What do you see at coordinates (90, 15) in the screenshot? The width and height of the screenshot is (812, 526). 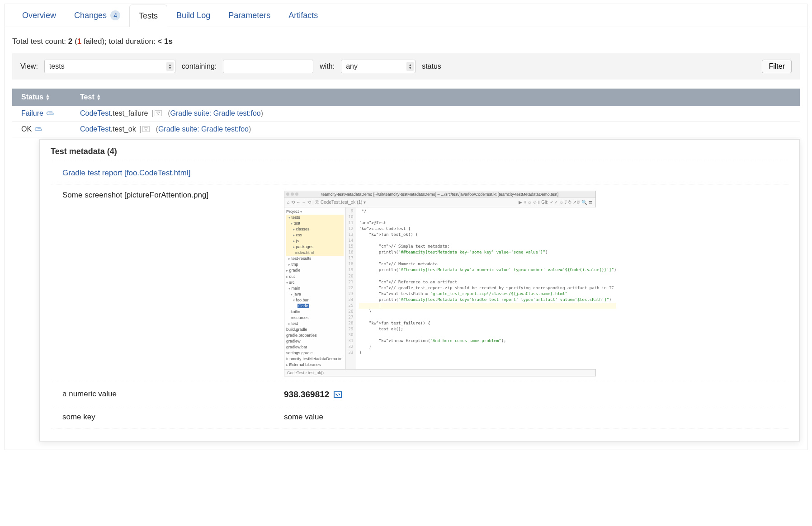 I see `tab-changes-label: Changes` at bounding box center [90, 15].